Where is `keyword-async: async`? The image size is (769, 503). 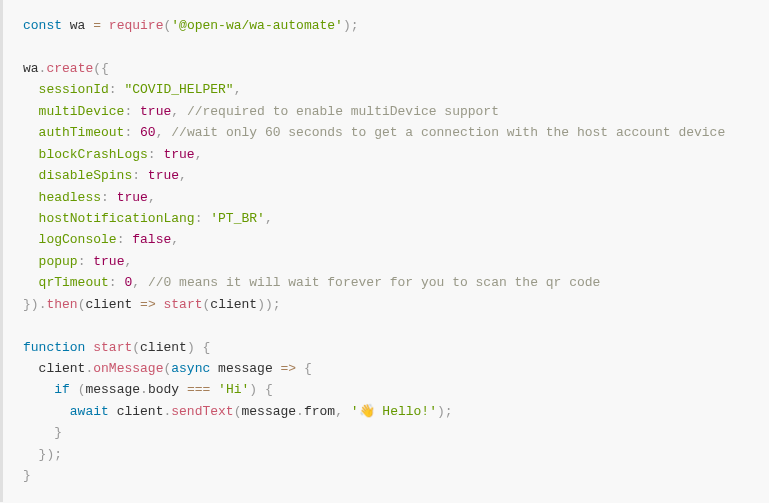
keyword-async: async is located at coordinates (190, 368).